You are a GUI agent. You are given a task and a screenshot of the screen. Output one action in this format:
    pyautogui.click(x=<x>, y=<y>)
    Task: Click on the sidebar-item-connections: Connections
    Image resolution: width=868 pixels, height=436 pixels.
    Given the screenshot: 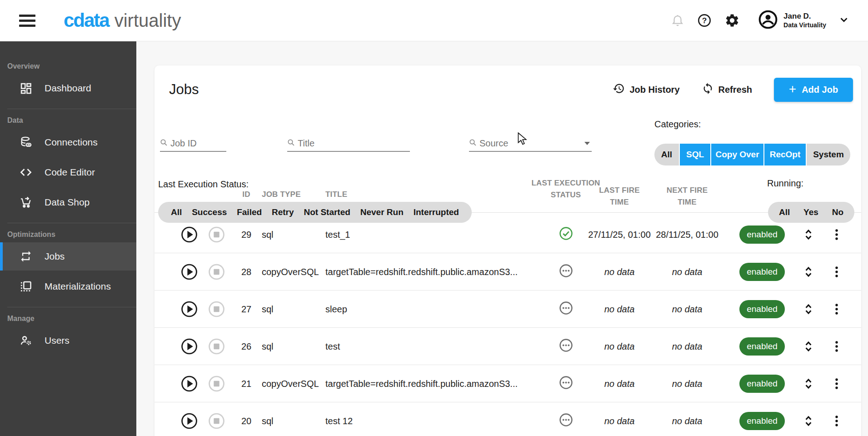 What is the action you would take?
    pyautogui.click(x=68, y=142)
    